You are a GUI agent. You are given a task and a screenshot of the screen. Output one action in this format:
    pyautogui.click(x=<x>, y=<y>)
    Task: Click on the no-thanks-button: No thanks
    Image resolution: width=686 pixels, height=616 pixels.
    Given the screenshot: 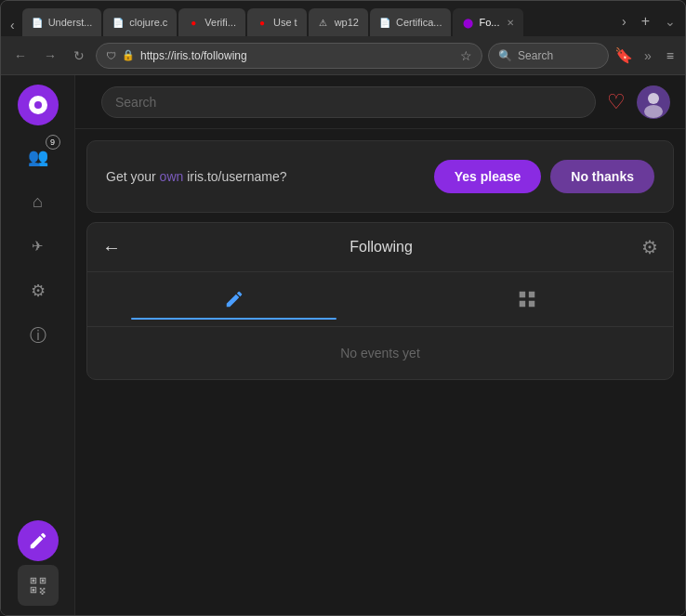 What is the action you would take?
    pyautogui.click(x=602, y=177)
    